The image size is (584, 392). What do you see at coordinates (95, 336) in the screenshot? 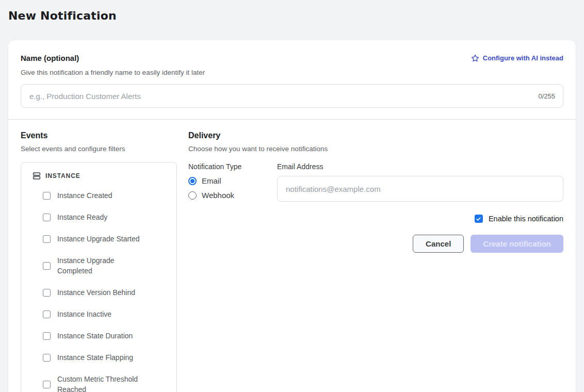
I see `event-label: Instance State Duration` at bounding box center [95, 336].